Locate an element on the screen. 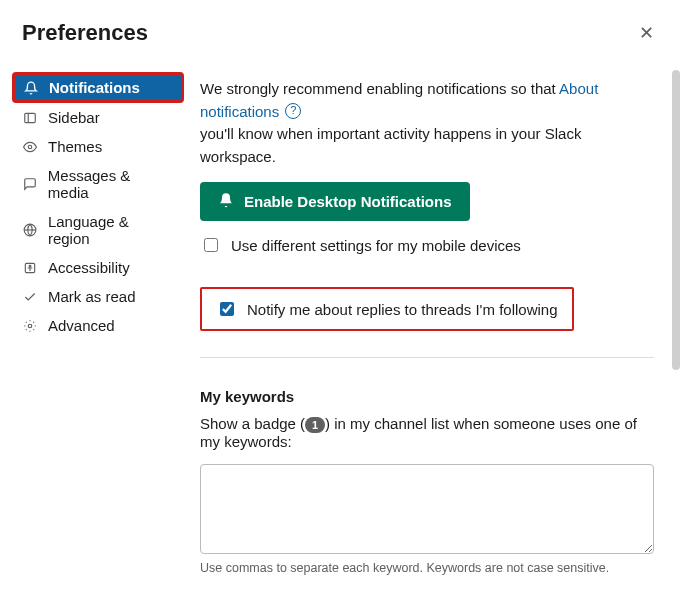 The image size is (680, 597). thread-replies-checkbox is located at coordinates (227, 309).